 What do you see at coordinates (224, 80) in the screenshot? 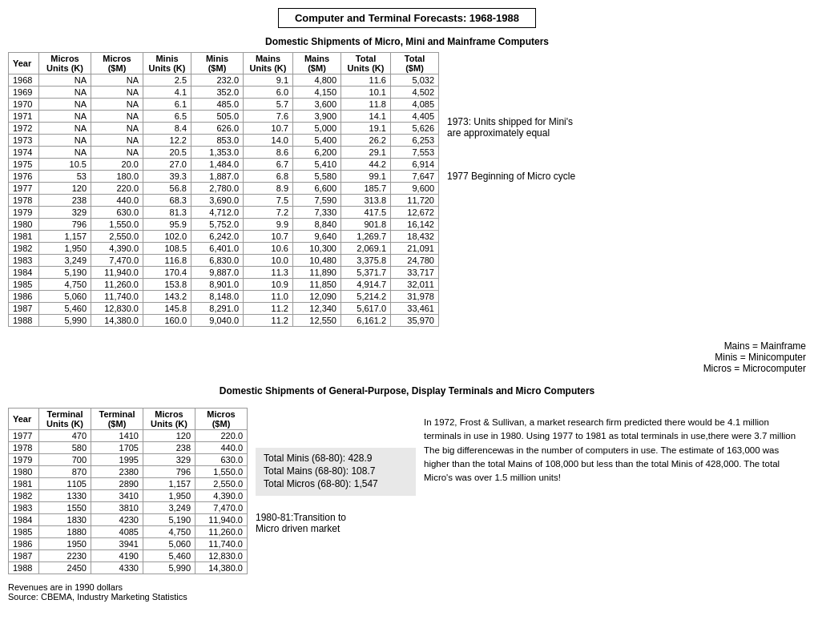
I see `table-row: 1968NANA2.5232.09.14,80011.65,032` at bounding box center [224, 80].